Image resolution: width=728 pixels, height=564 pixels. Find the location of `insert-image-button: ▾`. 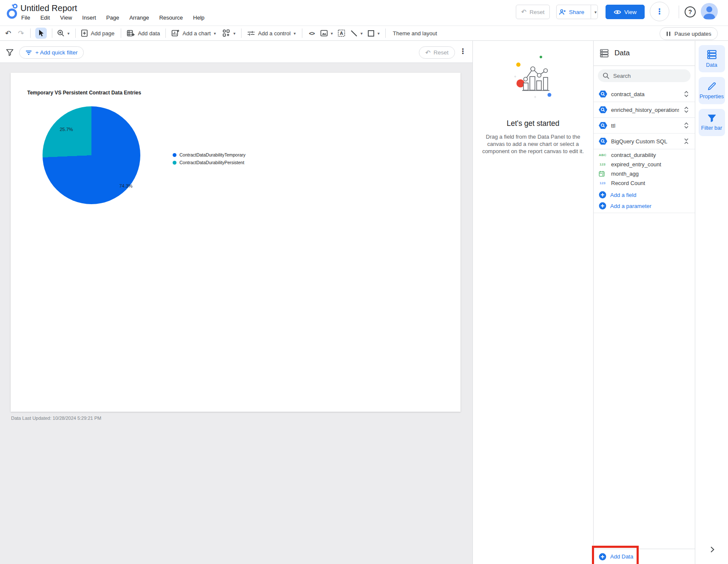

insert-image-button: ▾ is located at coordinates (327, 33).